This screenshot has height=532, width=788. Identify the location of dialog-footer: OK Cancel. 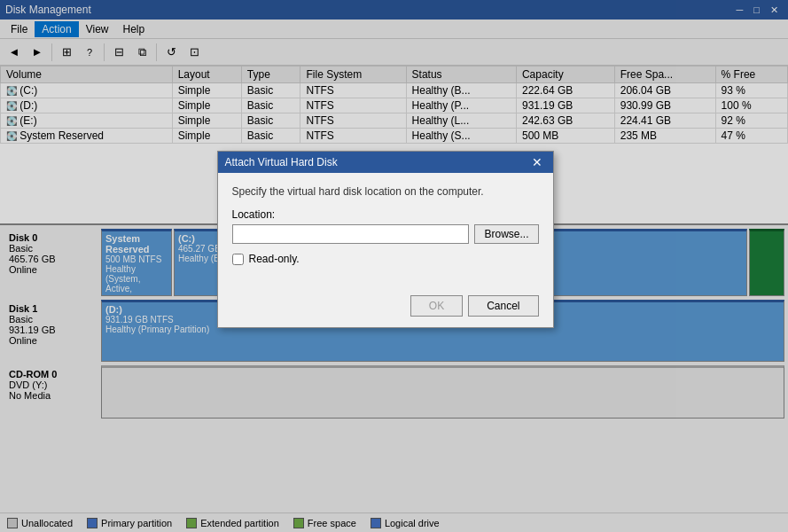
(386, 309).